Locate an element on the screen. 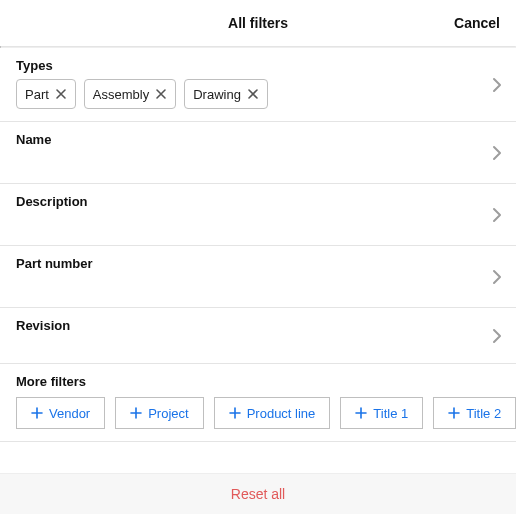 This screenshot has width=516, height=514. chip-label: Part is located at coordinates (37, 94).